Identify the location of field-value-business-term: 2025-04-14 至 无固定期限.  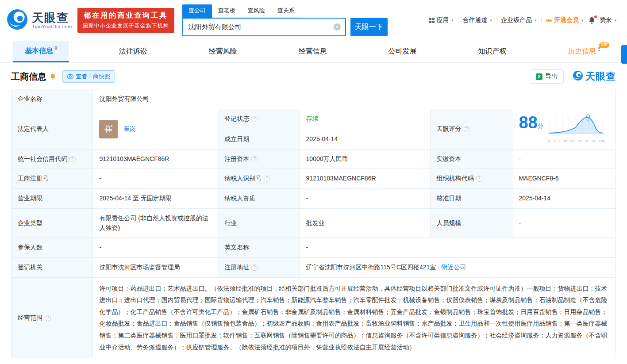
(156, 199).